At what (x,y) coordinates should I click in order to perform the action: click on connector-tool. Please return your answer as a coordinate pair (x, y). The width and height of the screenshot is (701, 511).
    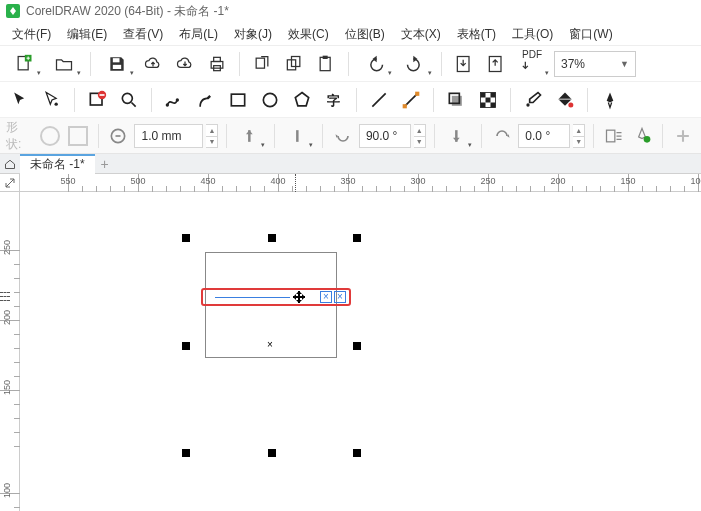
    Looking at the image, I should click on (411, 100).